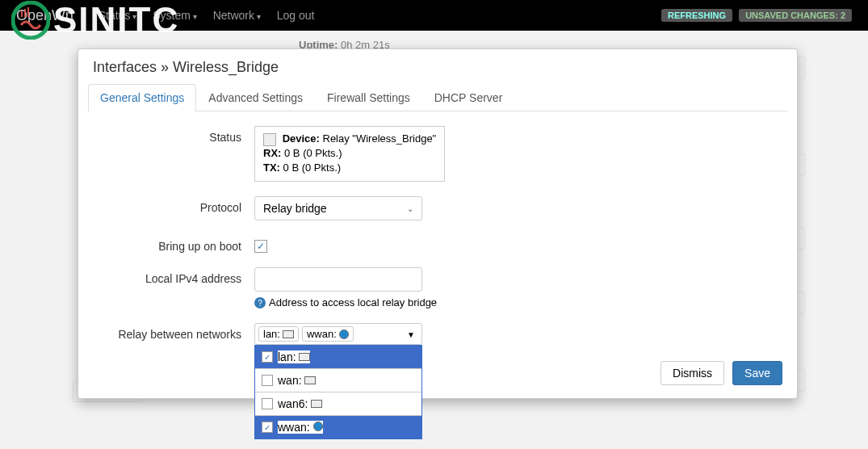  I want to click on tab-general-settings: General Settings, so click(142, 98).